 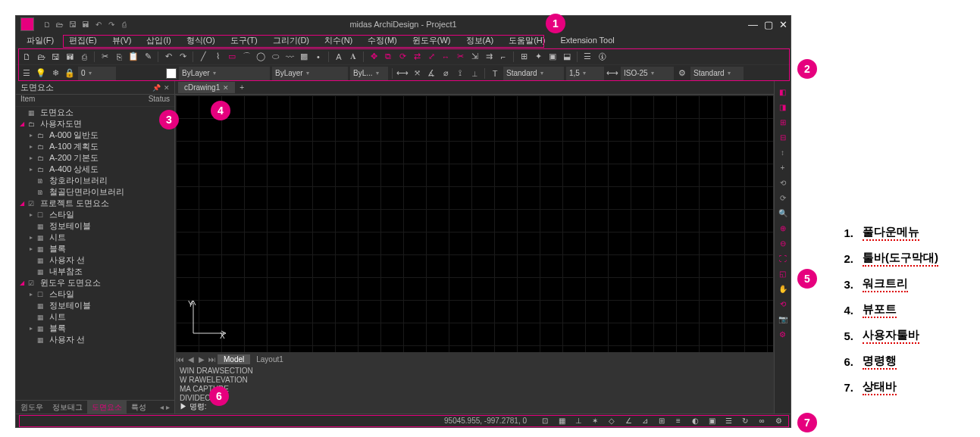 I want to click on tb-rotate-icon: ⟳, so click(x=402, y=57).